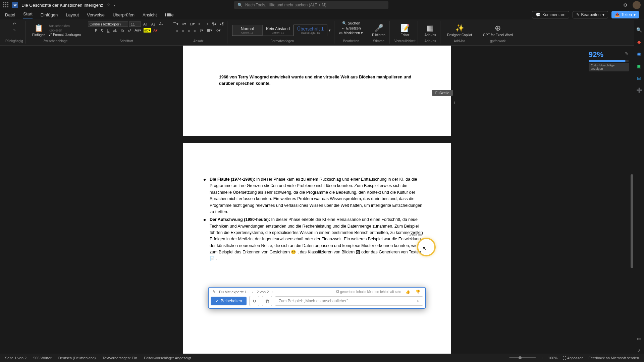 The height and width of the screenshot is (362, 644). What do you see at coordinates (639, 78) in the screenshot?
I see `rail-icon-5: ⊞` at bounding box center [639, 78].